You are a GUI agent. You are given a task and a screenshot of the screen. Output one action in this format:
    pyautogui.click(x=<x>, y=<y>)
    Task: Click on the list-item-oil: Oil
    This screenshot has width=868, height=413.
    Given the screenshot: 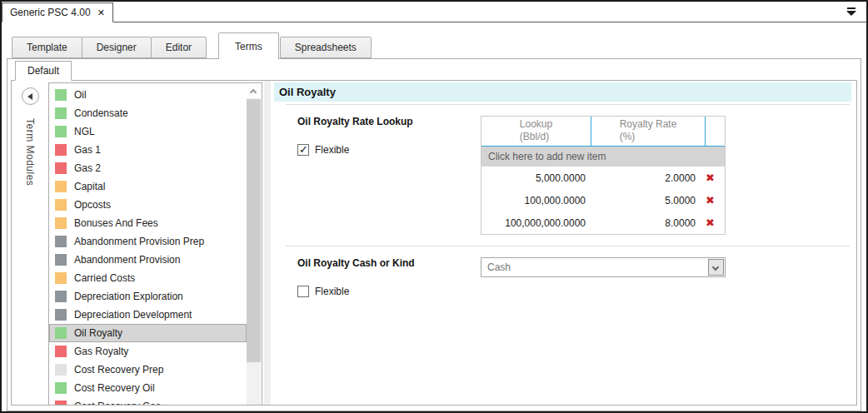 What is the action you would take?
    pyautogui.click(x=148, y=95)
    